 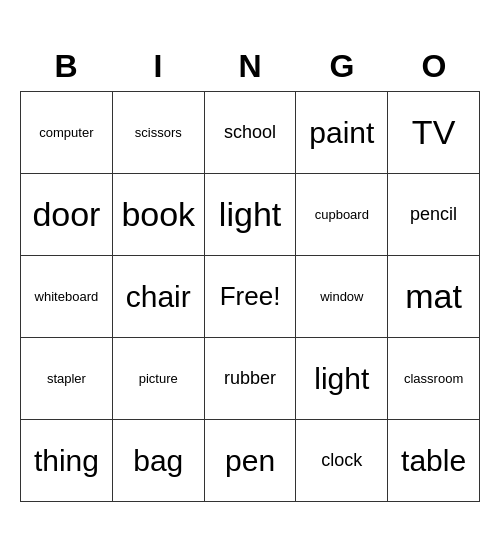 I want to click on bingo-cell: thing, so click(x=67, y=461).